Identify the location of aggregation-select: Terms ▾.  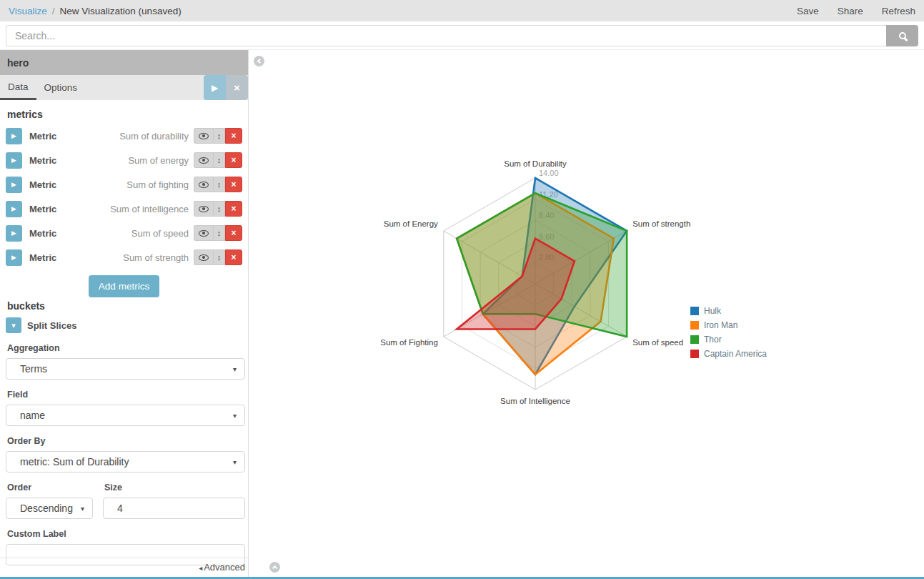
(126, 369).